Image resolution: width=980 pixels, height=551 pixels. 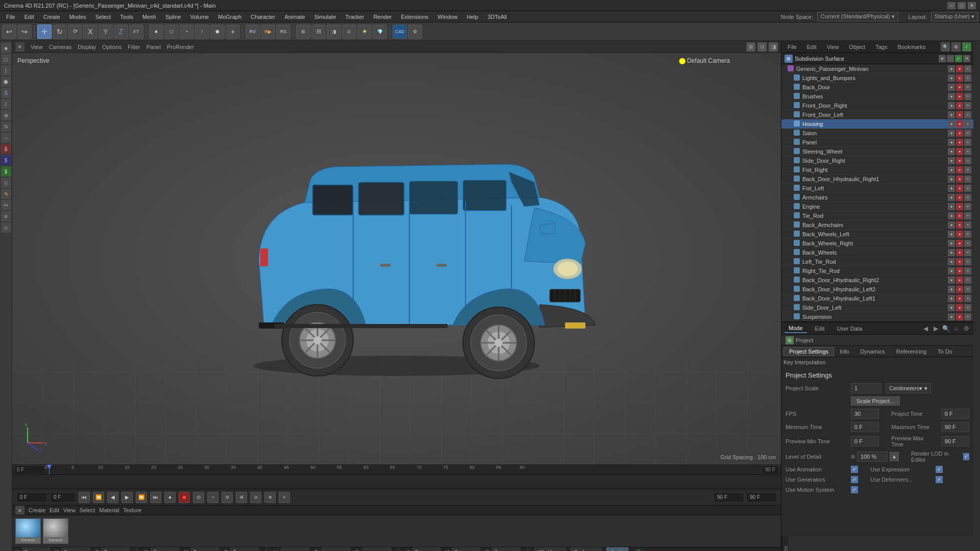 What do you see at coordinates (966, 457) in the screenshot?
I see `render-lod-checkbox` at bounding box center [966, 457].